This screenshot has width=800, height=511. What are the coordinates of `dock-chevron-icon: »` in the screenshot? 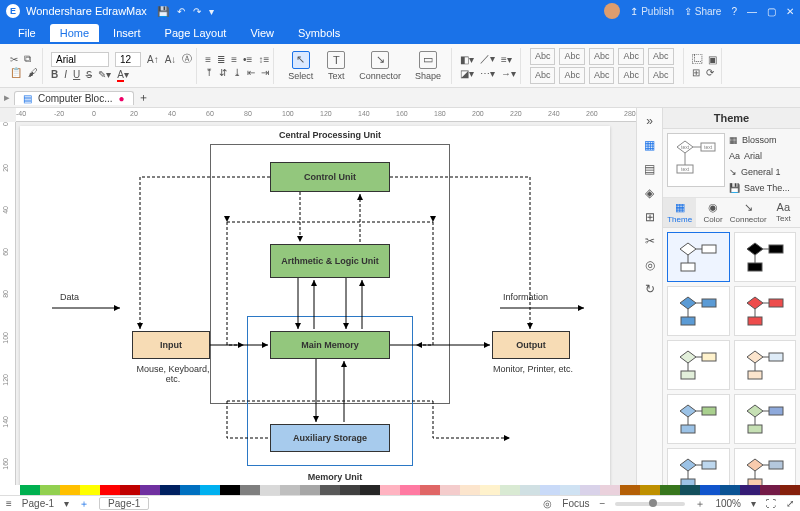 It's located at (650, 121).